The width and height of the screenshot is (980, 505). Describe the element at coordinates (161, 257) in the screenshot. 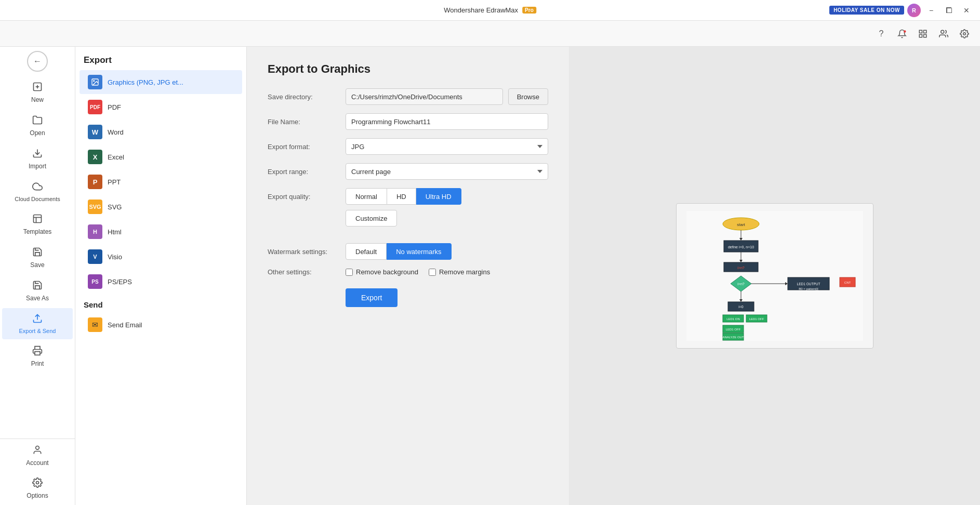

I see `export-item-visio: V Visio` at that location.